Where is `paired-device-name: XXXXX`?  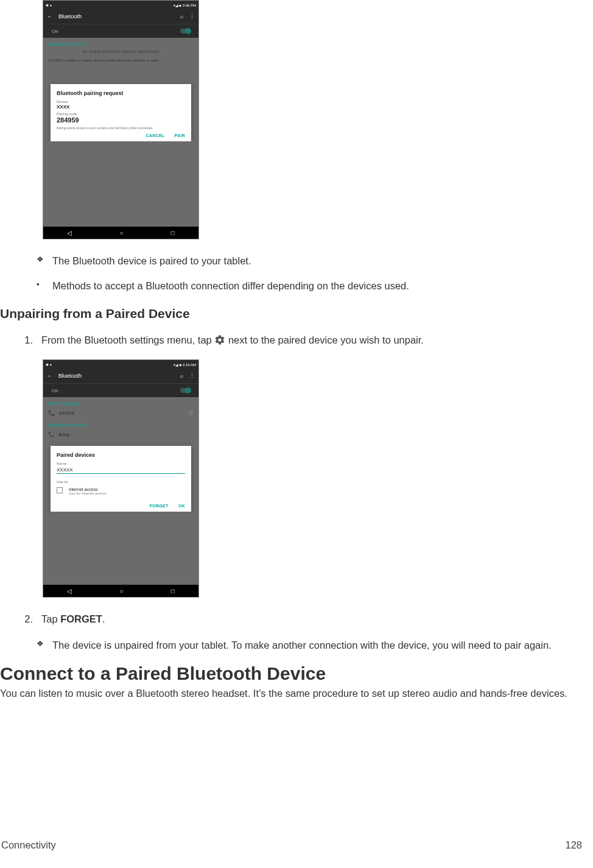
paired-device-name: XXXXX is located at coordinates (67, 413).